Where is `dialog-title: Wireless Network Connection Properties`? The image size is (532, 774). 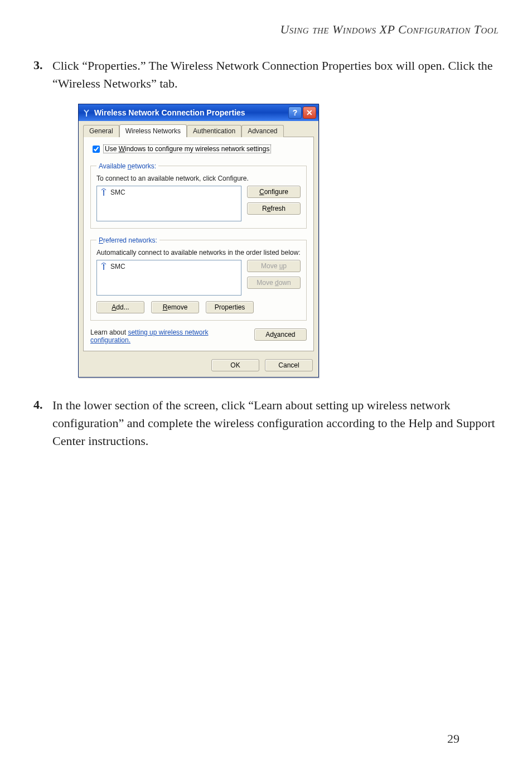
dialog-title: Wireless Network Connection Properties is located at coordinates (191, 113).